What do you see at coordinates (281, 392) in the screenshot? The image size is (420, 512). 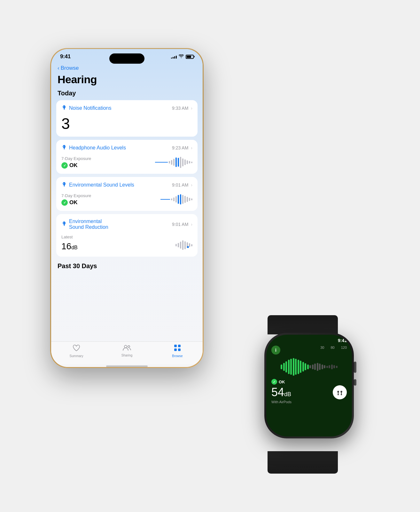 I see `watch-db-display: 54dB` at bounding box center [281, 392].